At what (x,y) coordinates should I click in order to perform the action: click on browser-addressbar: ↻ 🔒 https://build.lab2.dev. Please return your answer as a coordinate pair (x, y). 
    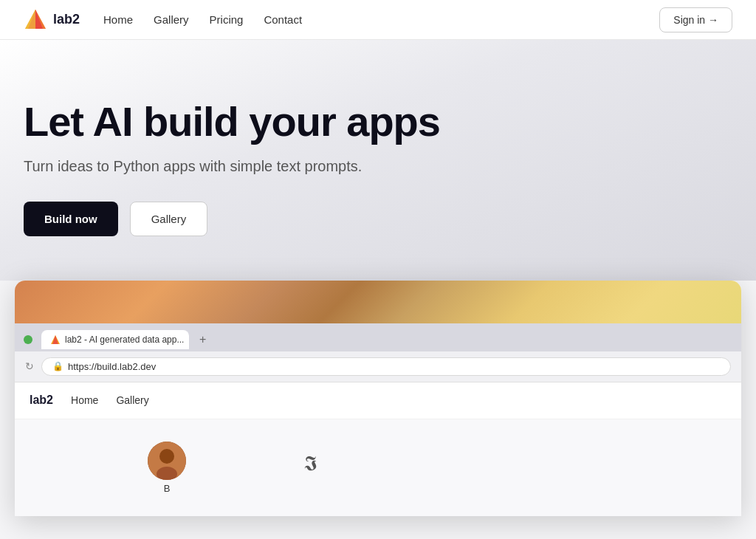
    Looking at the image, I should click on (378, 367).